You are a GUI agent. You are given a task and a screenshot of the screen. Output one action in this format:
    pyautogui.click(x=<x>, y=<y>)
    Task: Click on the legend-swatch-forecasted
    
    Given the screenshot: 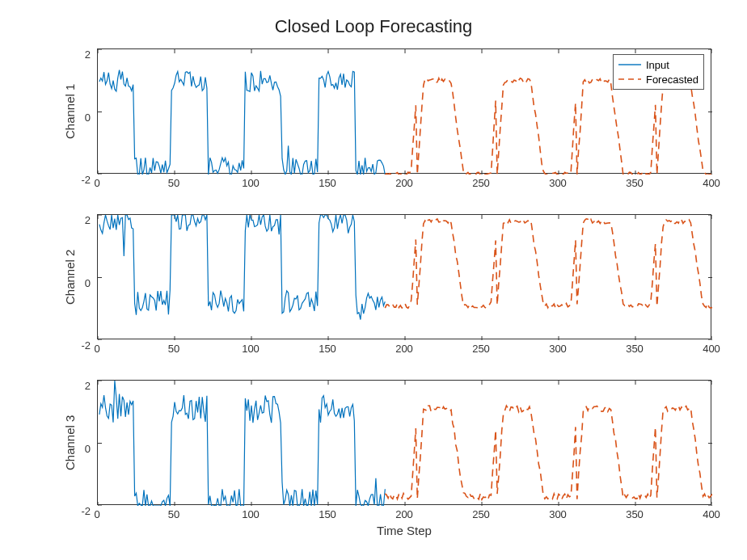 What is the action you would take?
    pyautogui.click(x=630, y=79)
    